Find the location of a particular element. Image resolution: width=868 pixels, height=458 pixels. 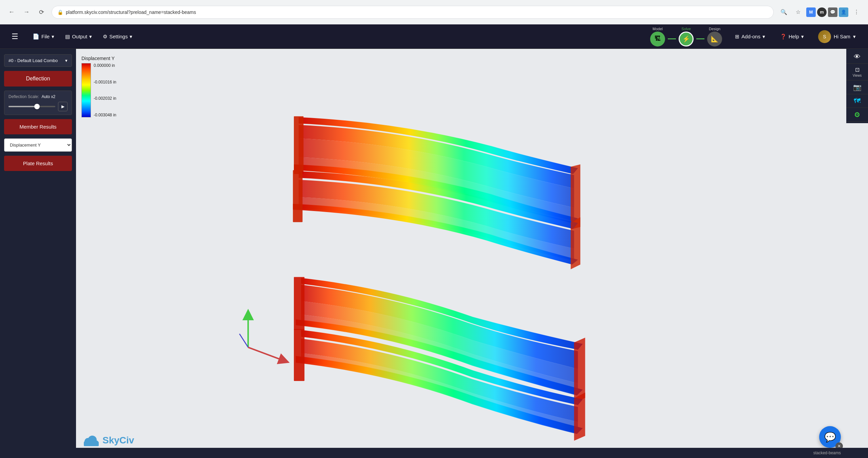

deflection-button: Deflection is located at coordinates (38, 79).